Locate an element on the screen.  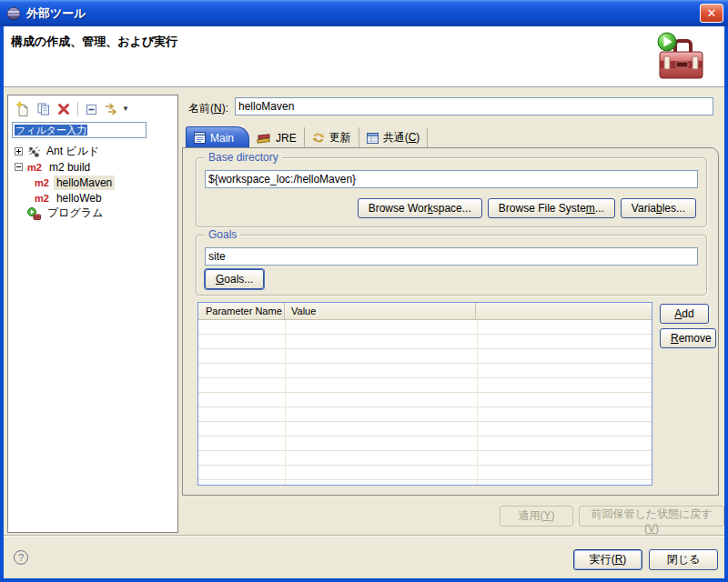
tree-item-m2-build: m2 m2 build is located at coordinates (93, 167).